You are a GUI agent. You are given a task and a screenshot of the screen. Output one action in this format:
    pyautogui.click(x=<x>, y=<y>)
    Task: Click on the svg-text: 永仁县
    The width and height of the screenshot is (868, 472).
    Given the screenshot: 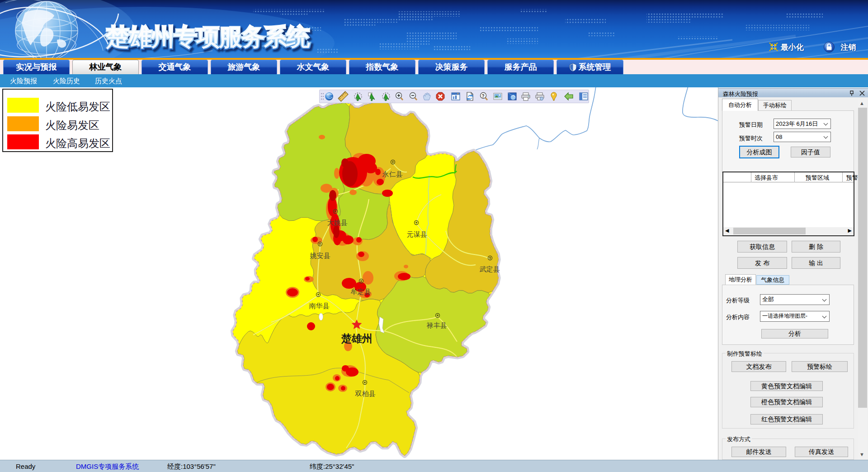 What is the action you would take?
    pyautogui.click(x=392, y=174)
    